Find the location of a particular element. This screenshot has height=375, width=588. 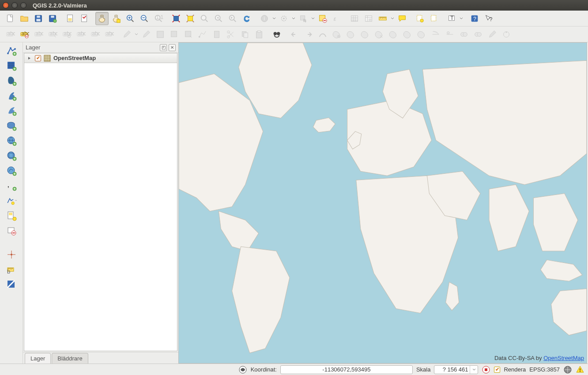

save-project-as-button is located at coordinates (53, 19).